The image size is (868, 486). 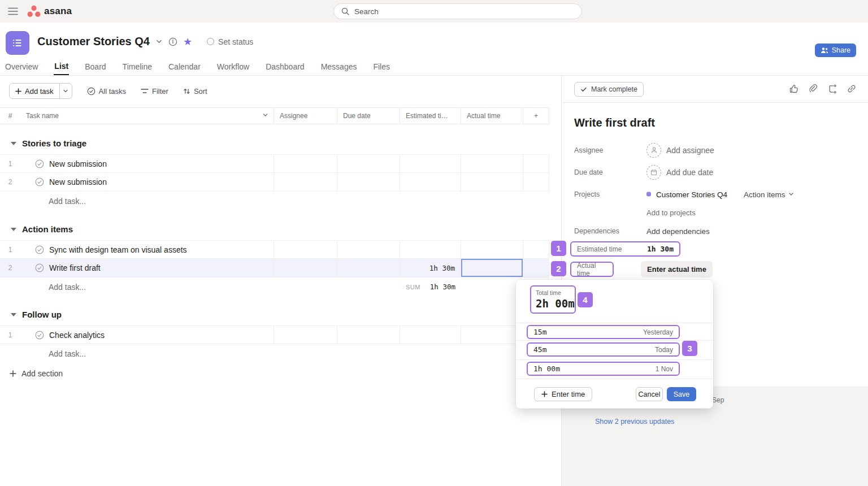 What do you see at coordinates (649, 394) in the screenshot?
I see `cancel-button: Cancel` at bounding box center [649, 394].